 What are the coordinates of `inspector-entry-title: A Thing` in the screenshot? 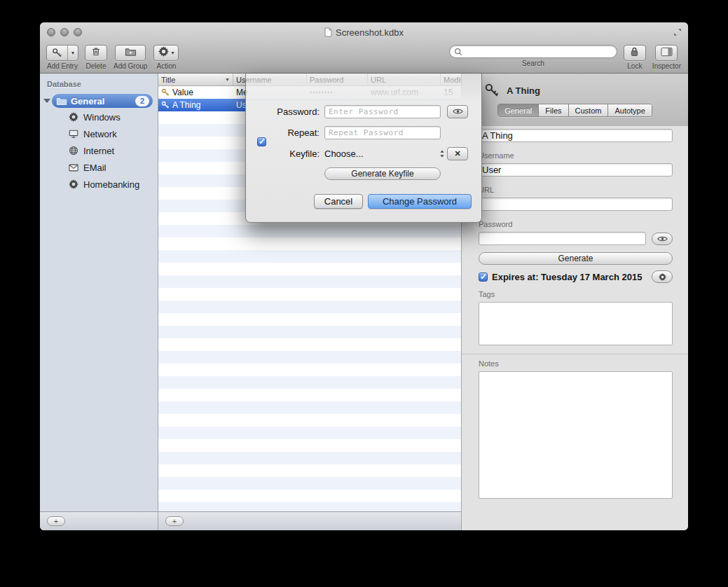 It's located at (523, 91).